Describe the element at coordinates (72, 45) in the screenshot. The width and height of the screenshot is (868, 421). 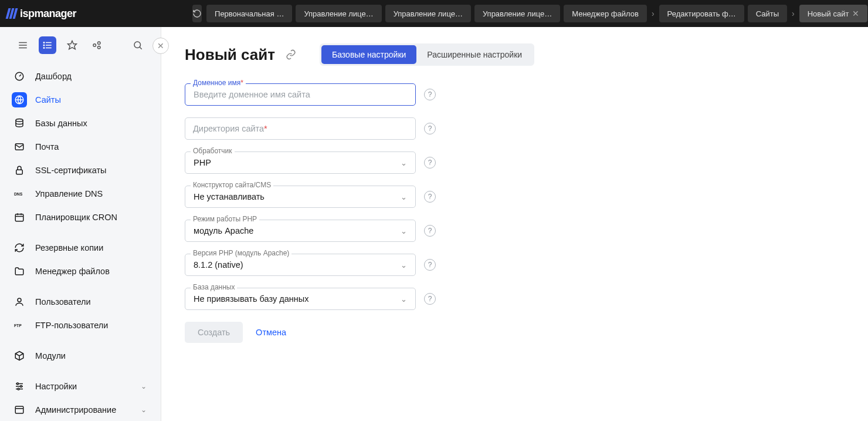
I see `favorites-button` at that location.